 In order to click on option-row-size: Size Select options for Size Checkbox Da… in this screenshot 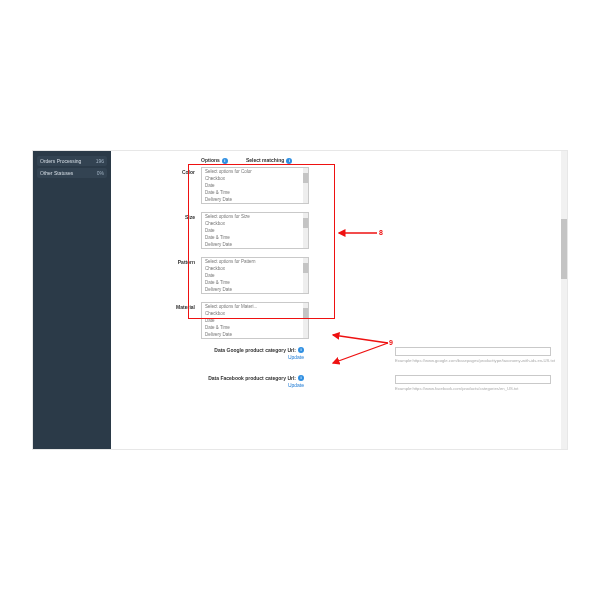, I will do `click(340, 230)`.